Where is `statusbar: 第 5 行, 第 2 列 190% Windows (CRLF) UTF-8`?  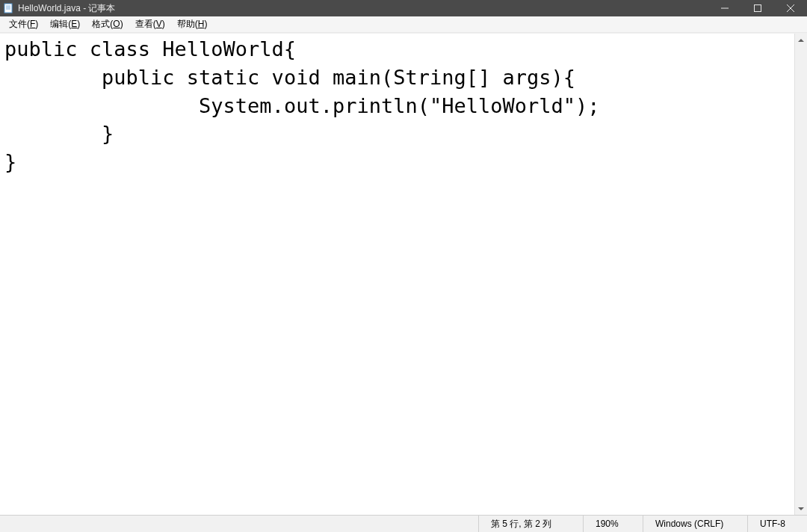 statusbar: 第 5 行, 第 2 列 190% Windows (CRLF) UTF-8 is located at coordinates (404, 523).